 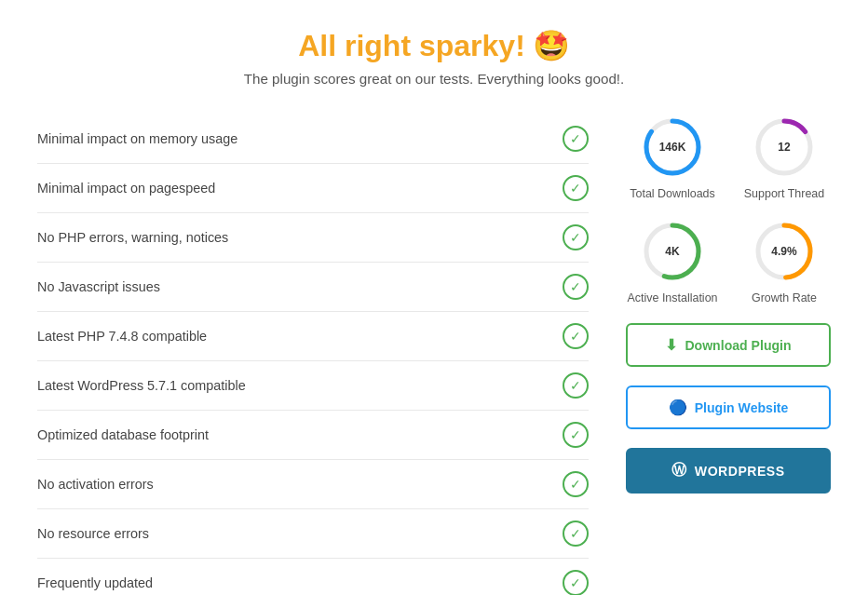 What do you see at coordinates (93, 534) in the screenshot?
I see `checklist-label: No resource errors` at bounding box center [93, 534].